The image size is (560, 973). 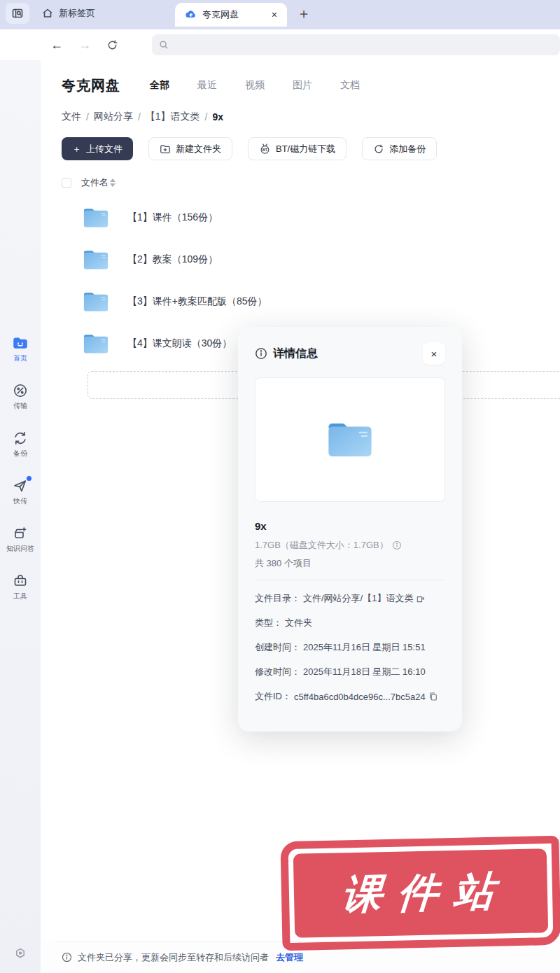 What do you see at coordinates (20, 533) in the screenshot?
I see `knowledge-box-icon` at bounding box center [20, 533].